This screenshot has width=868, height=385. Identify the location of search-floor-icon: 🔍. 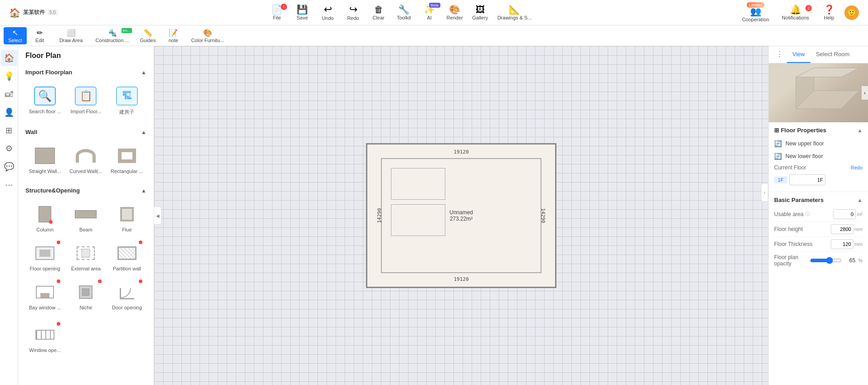
(45, 96).